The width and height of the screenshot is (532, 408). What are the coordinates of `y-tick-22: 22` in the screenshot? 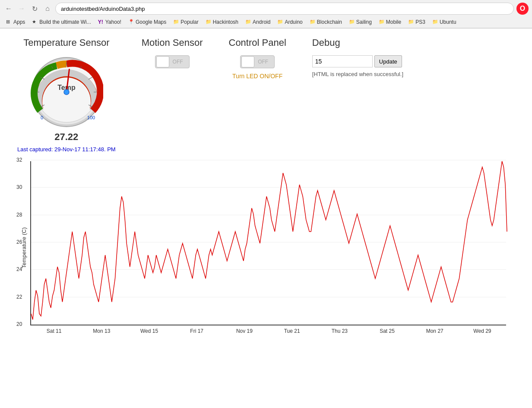 It's located at (19, 297).